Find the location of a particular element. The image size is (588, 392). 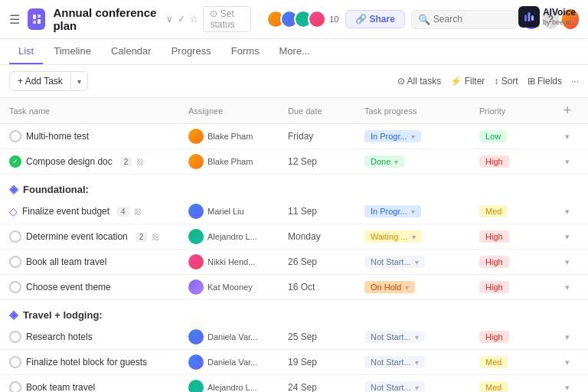

add-task-button: + Add Task ▾ is located at coordinates (49, 81).